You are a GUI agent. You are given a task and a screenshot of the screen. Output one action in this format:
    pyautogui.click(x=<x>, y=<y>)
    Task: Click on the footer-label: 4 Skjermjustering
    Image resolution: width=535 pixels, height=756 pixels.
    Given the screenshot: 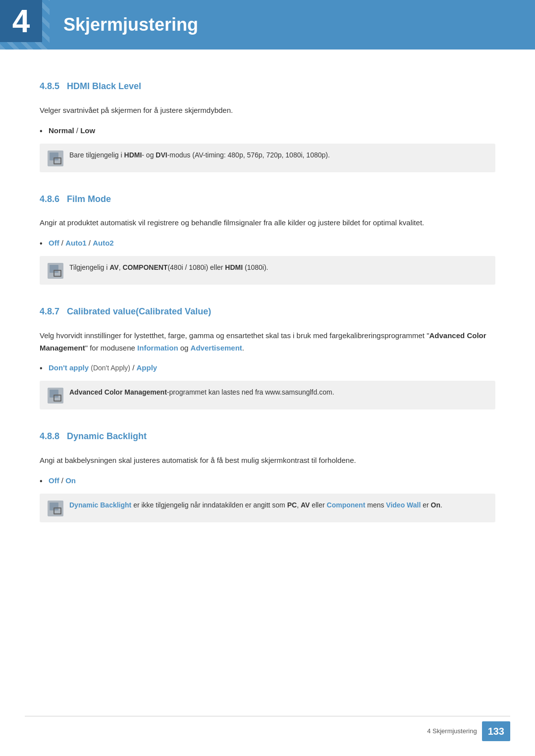 What is the action you would take?
    pyautogui.click(x=452, y=732)
    